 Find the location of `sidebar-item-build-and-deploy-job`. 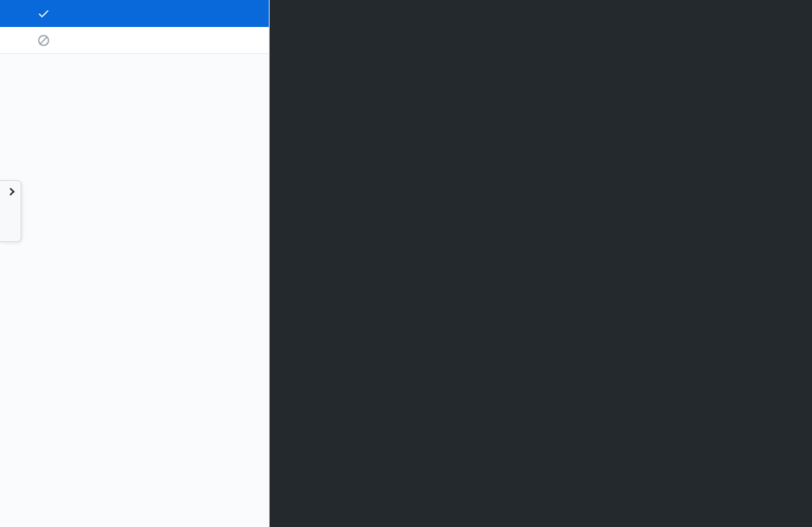

sidebar-item-build-and-deploy-job is located at coordinates (135, 13).